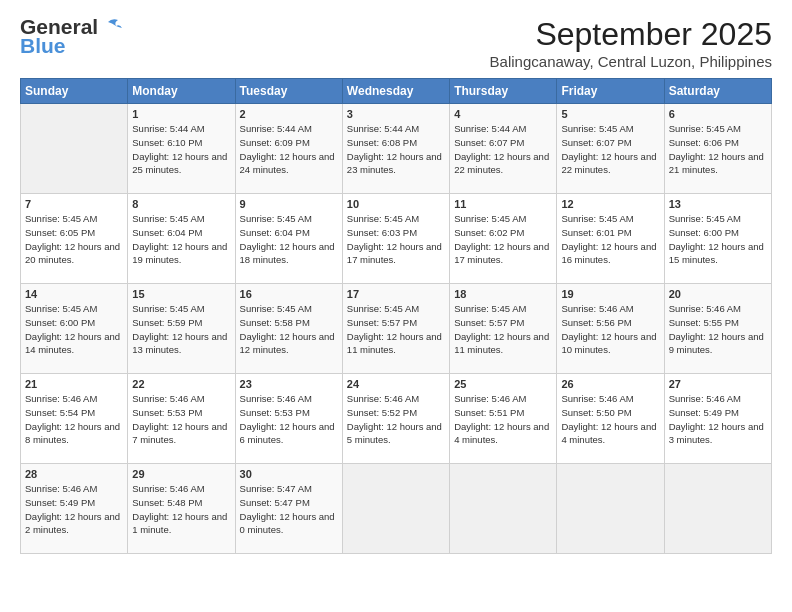 The height and width of the screenshot is (612, 792). I want to click on location-text: Balingcanaway, Central Luzon, Philippine…, so click(631, 62).